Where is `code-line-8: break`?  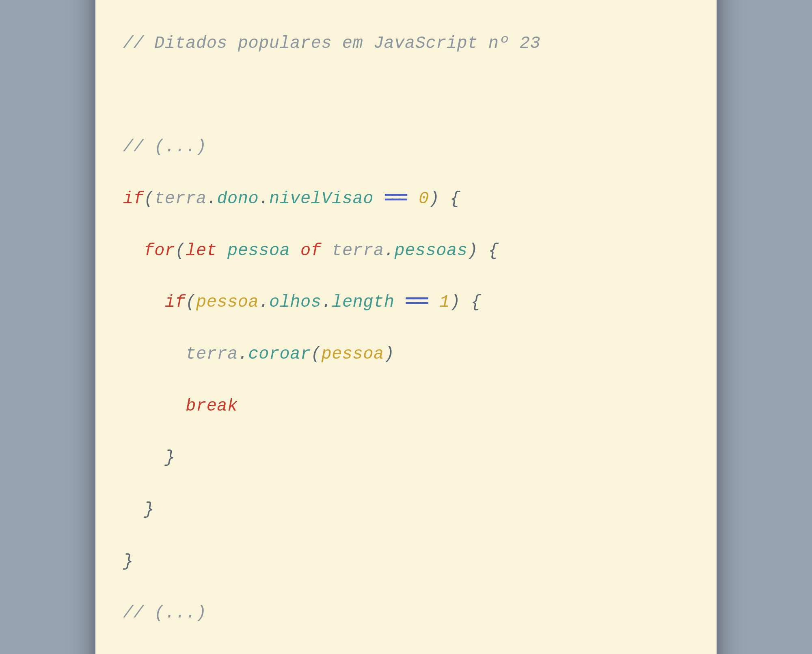 code-line-8: break is located at coordinates (406, 407).